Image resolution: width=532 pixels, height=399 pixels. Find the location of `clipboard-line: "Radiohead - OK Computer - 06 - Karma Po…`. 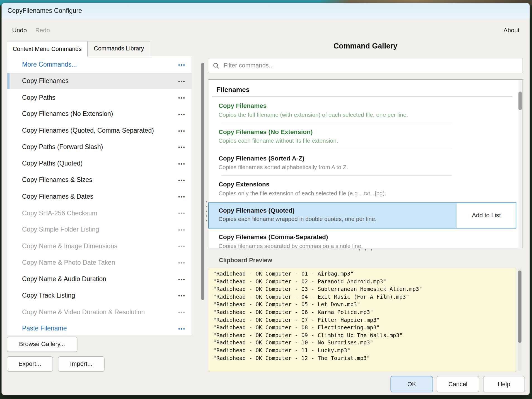

clipboard-line: "Radiohead - OK Computer - 06 - Karma Po… is located at coordinates (364, 312).